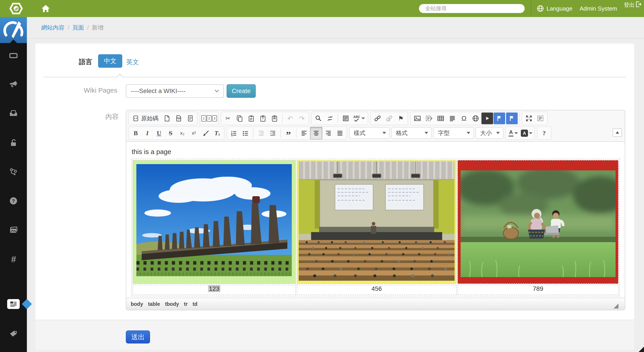  Describe the element at coordinates (170, 133) in the screenshot. I see `strikethrough-button: S` at that location.